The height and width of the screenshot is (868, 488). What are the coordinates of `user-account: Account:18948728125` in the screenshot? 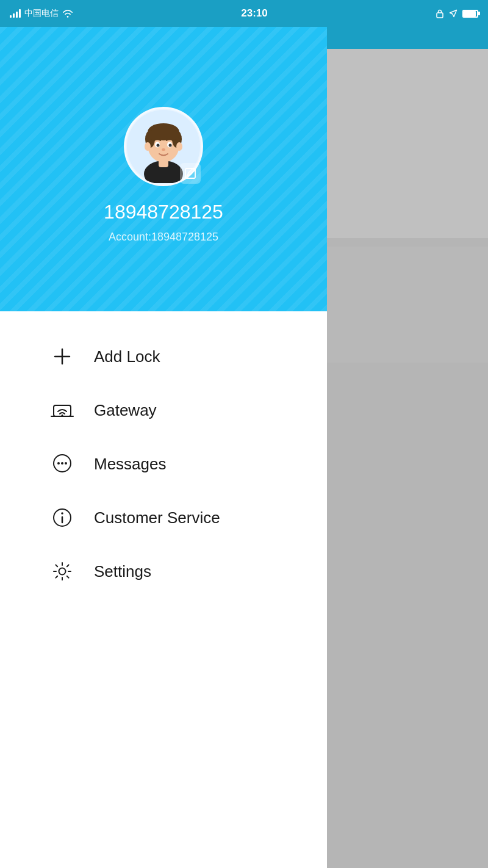 It's located at (163, 237).